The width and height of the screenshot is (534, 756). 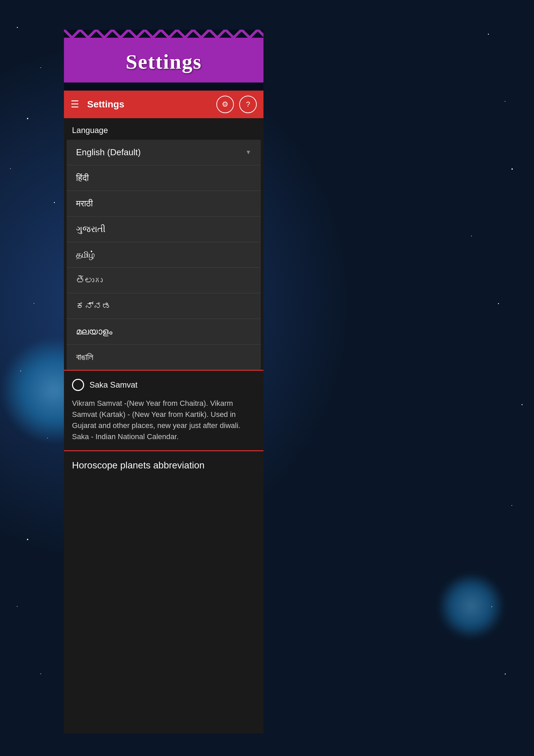 What do you see at coordinates (225, 104) in the screenshot?
I see `gear-icon: ⚙` at bounding box center [225, 104].